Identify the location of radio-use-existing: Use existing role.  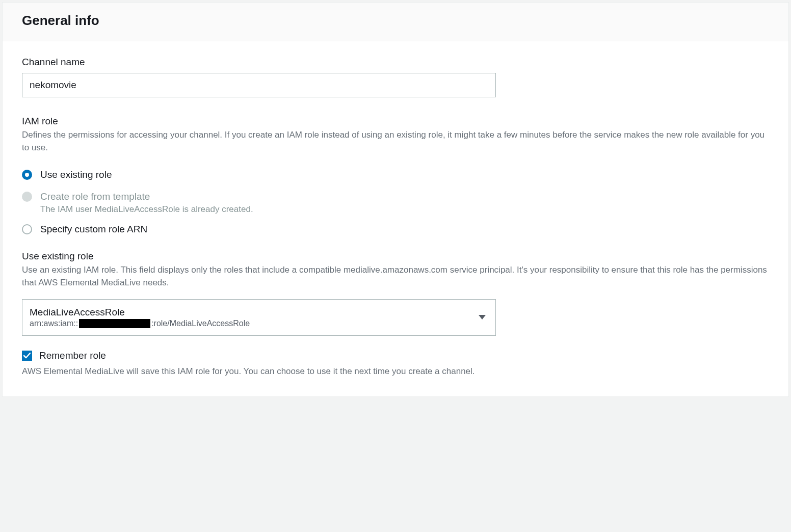
(396, 175).